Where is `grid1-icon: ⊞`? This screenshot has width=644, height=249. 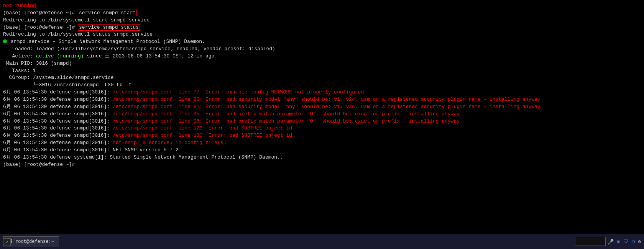 grid1-icon: ⊞ is located at coordinates (618, 241).